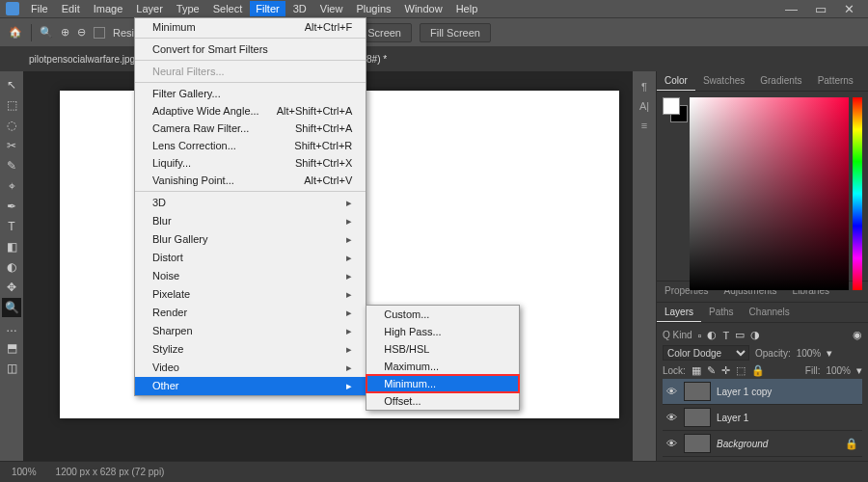  Describe the element at coordinates (66, 33) in the screenshot. I see `zoom-plus-icon: ⊕` at that location.